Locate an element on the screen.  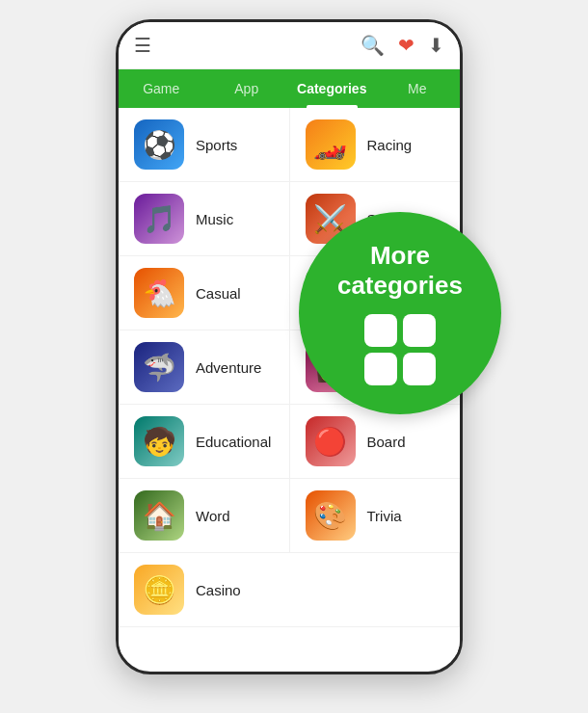
category-row: 🧒Educational🔴Board is located at coordinates (289, 441).